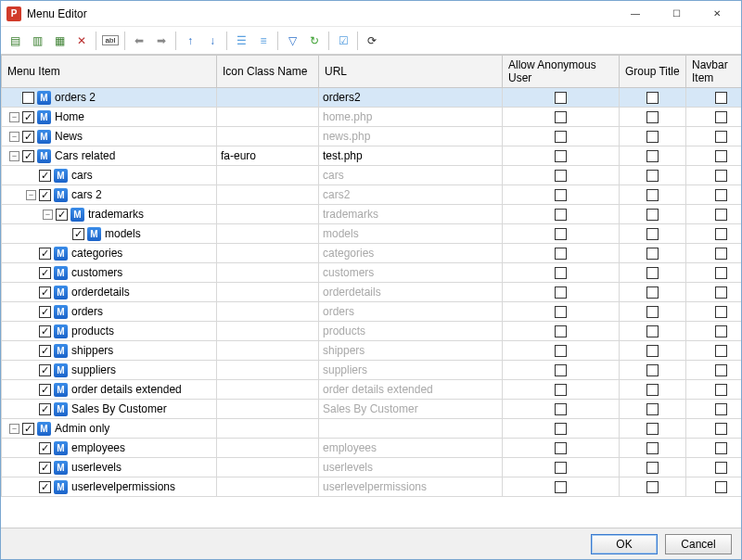  I want to click on cell-url: orderdetails, so click(411, 293).